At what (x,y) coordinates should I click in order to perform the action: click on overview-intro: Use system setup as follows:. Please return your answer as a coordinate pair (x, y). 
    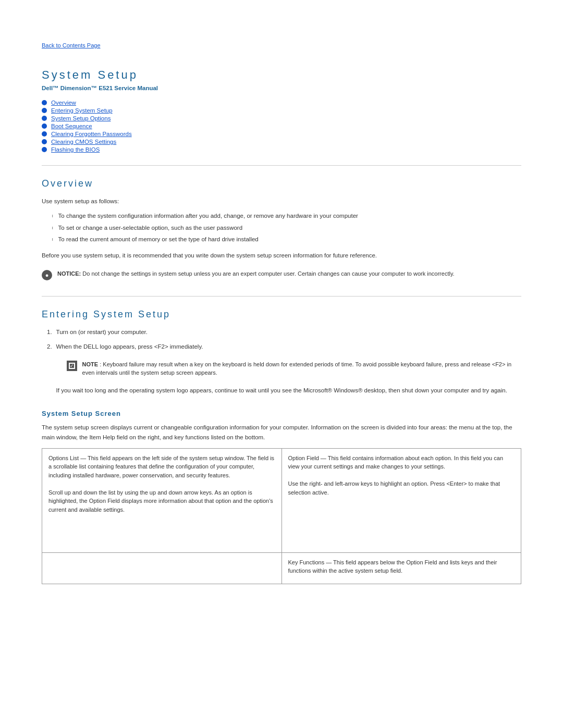
    Looking at the image, I should click on (282, 201).